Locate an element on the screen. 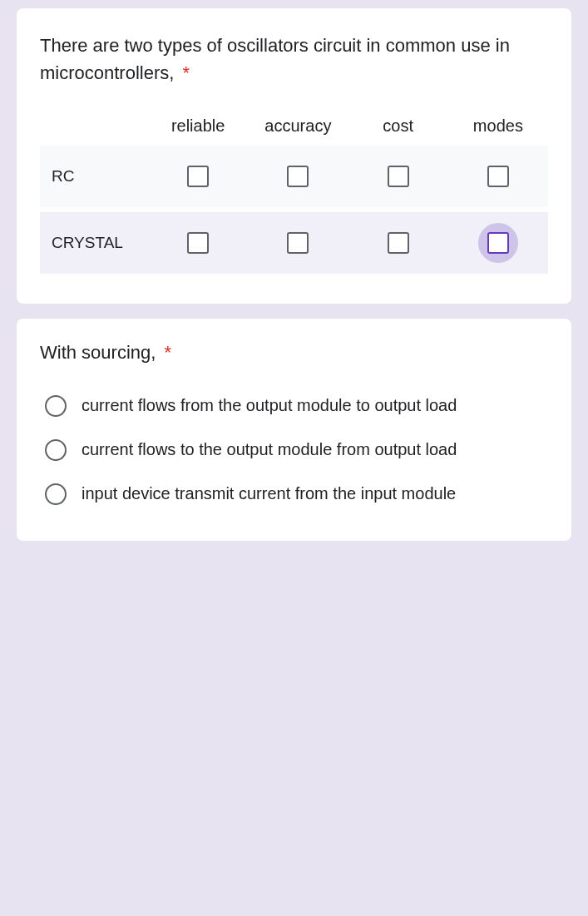 The width and height of the screenshot is (588, 916). question-text: With sourcing, is located at coordinates (98, 353).